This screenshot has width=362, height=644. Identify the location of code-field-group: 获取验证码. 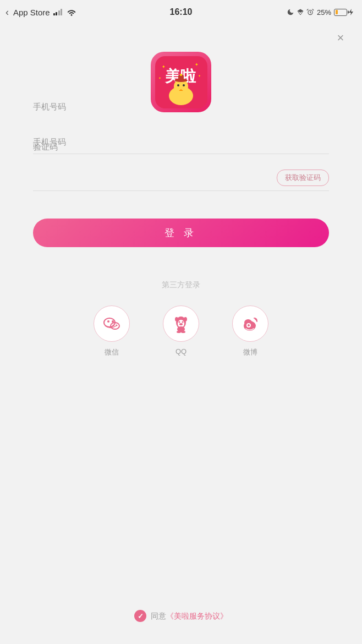
(181, 181).